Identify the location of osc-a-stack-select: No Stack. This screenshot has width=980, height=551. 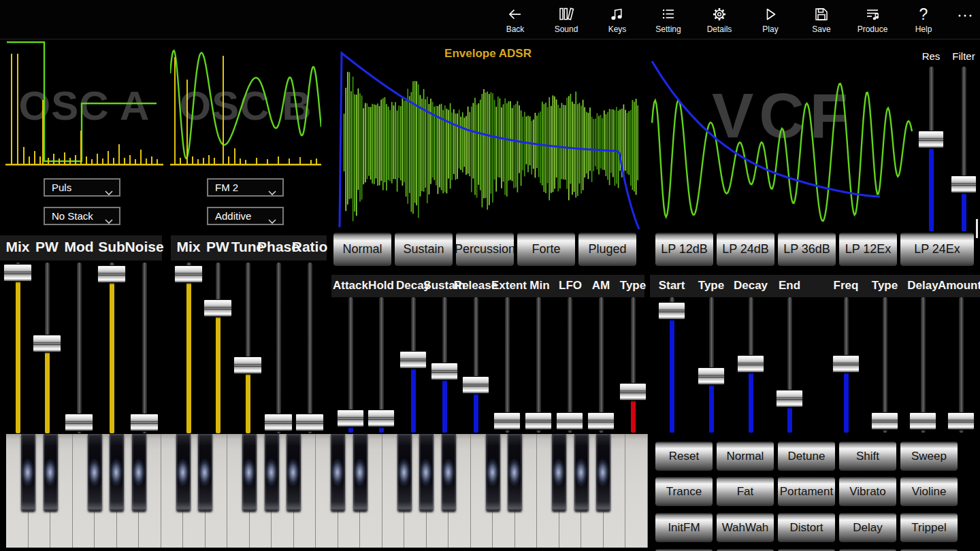
(82, 216).